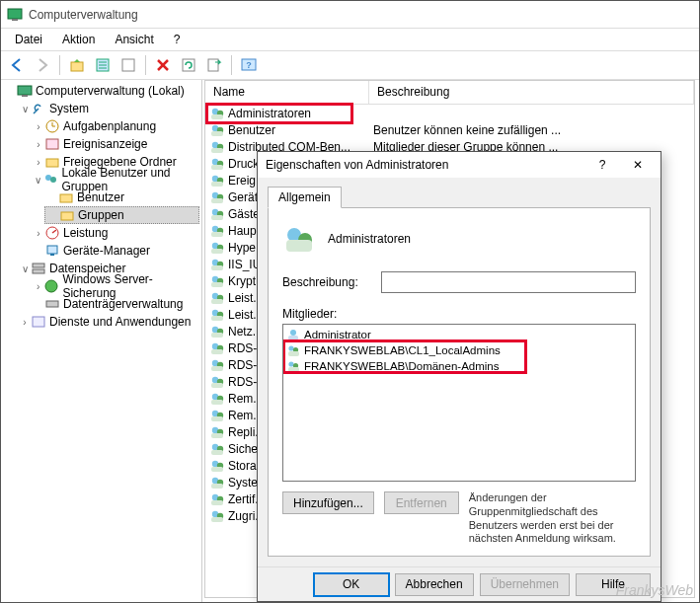 The height and width of the screenshot is (603, 700). I want to click on column-name: Name, so click(287, 93).